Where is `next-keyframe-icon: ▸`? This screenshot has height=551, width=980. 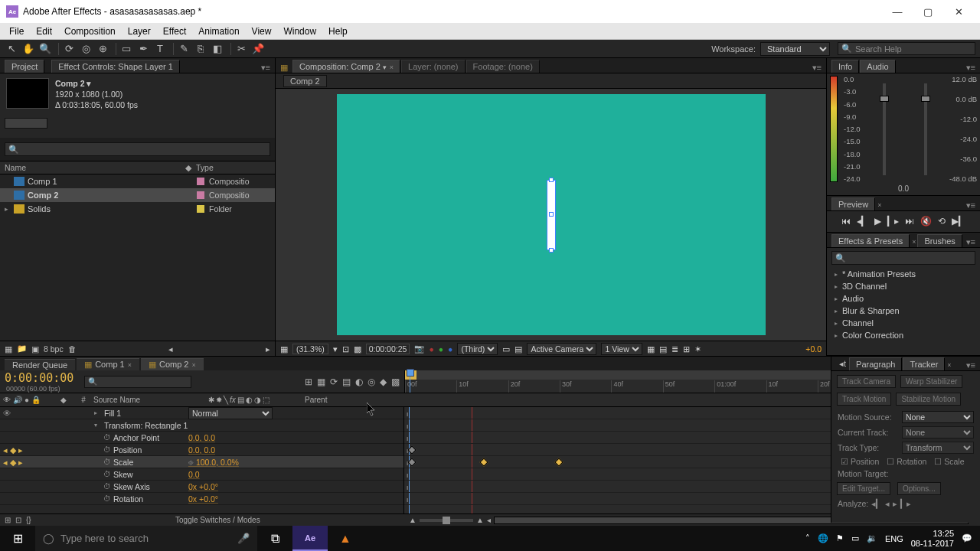 next-keyframe-icon: ▸ is located at coordinates (21, 450).